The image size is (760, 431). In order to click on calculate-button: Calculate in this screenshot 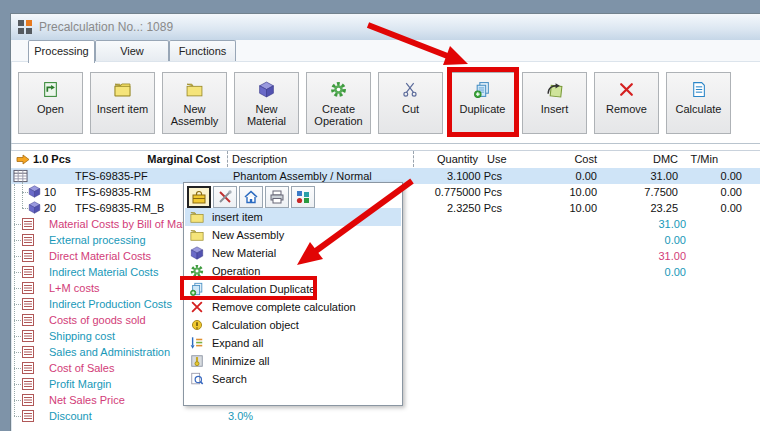, I will do `click(698, 103)`.